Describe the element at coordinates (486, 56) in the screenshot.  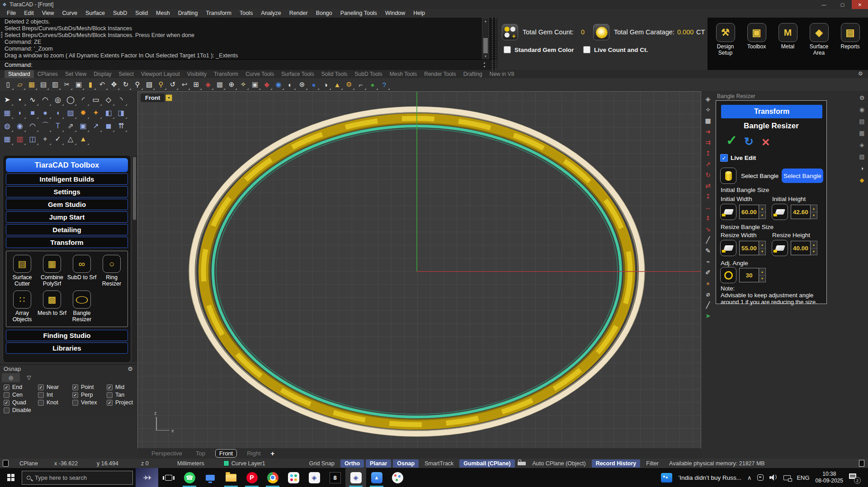
I see `scroll-down-icon: ▼` at that location.